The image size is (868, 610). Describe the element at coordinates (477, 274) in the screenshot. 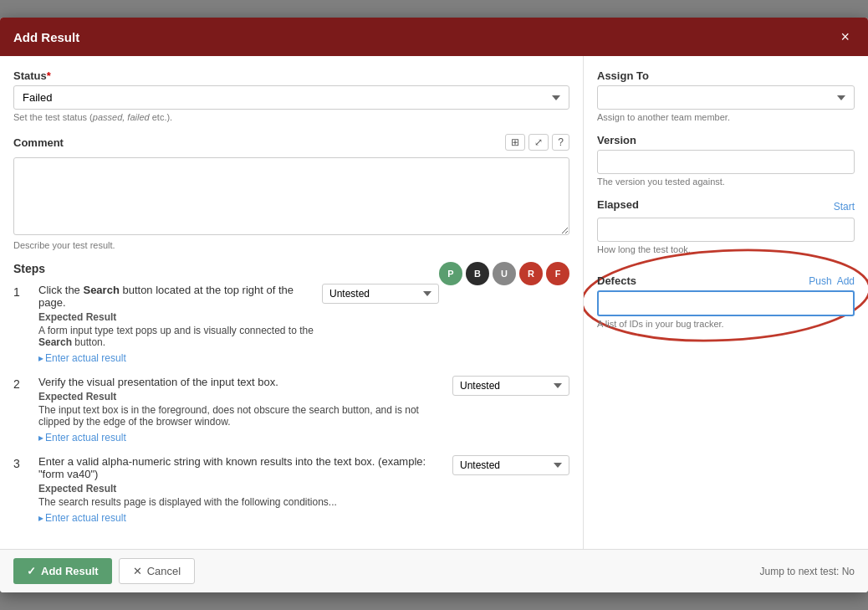

I see `avatar-blocked: B` at that location.